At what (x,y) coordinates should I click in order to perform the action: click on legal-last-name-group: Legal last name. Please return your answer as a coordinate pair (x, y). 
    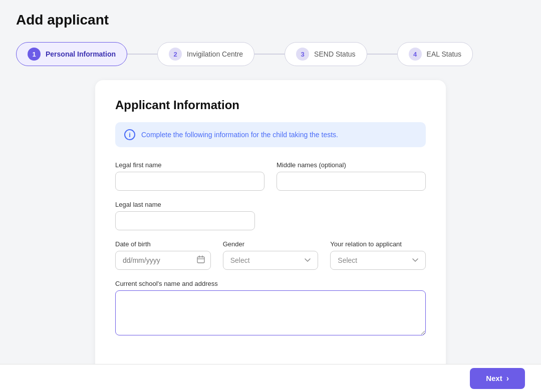
    Looking at the image, I should click on (185, 215).